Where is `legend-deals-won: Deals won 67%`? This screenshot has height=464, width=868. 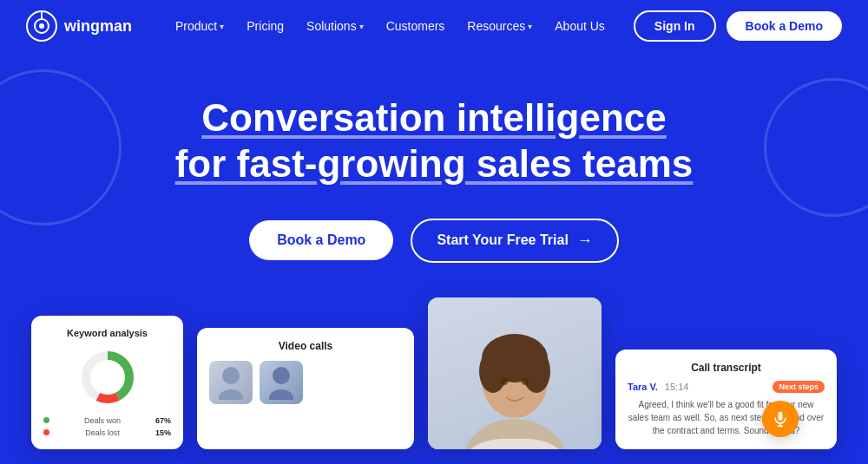 legend-deals-won: Deals won 67% is located at coordinates (108, 421).